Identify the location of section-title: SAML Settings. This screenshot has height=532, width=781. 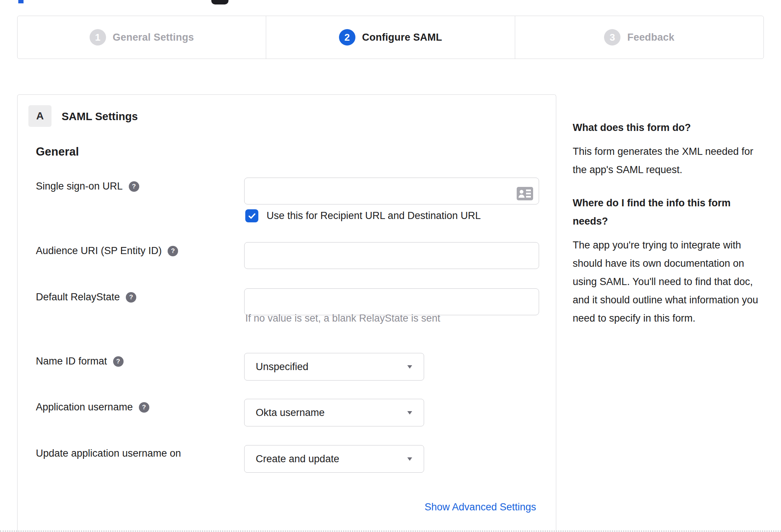
(100, 116).